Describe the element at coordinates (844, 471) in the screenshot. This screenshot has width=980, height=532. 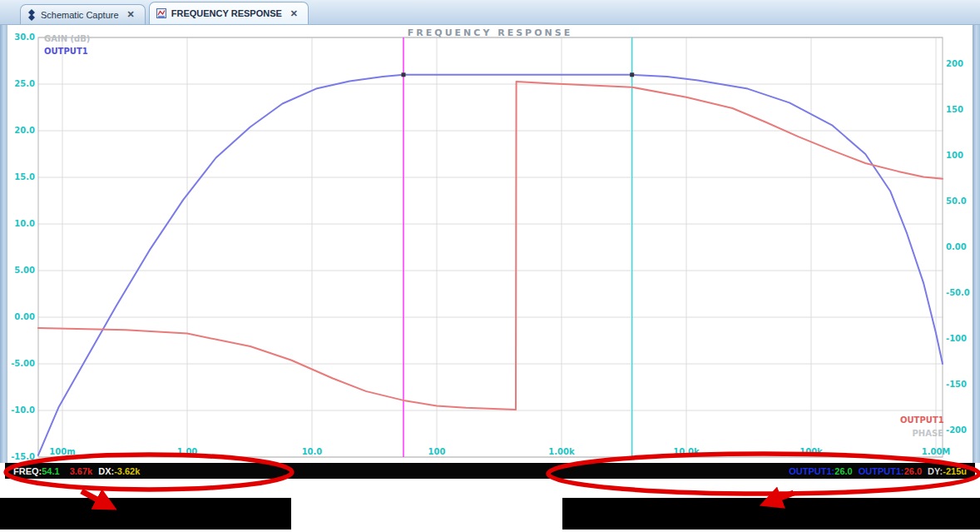
I see `cursor1-value: 26.0` at that location.